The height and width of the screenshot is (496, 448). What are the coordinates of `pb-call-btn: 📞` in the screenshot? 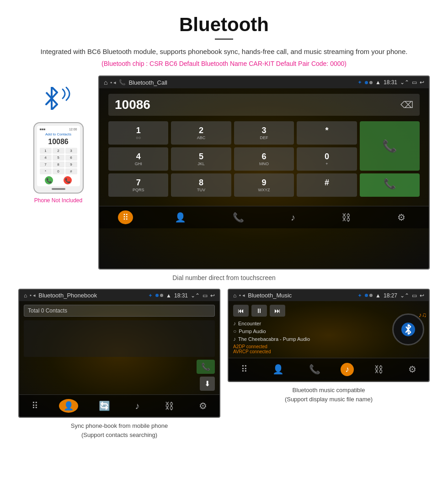 It's located at (206, 367).